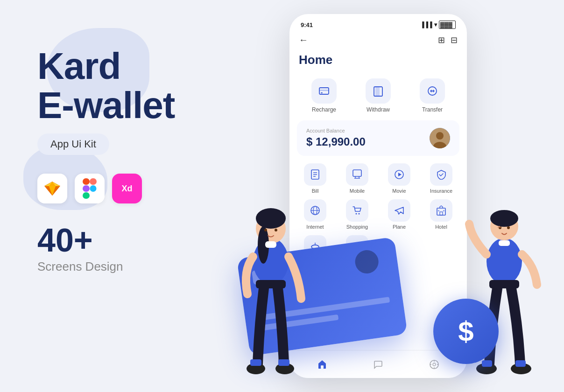 Image resolution: width=564 pixels, height=392 pixels. What do you see at coordinates (441, 178) in the screenshot?
I see `service-insurance: Insurance` at bounding box center [441, 178].